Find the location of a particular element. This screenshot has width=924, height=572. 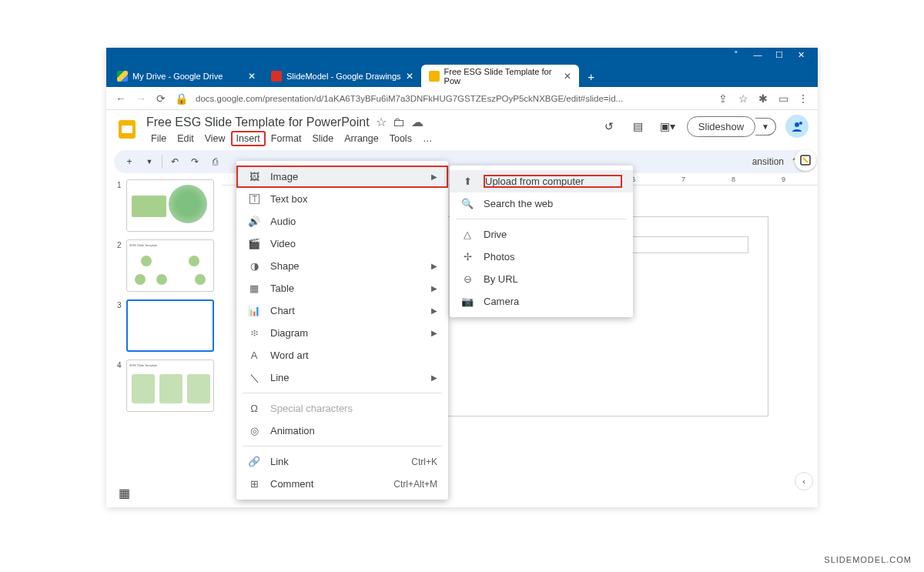

insert-chart-item: 📊 Chart ▶ is located at coordinates (342, 311).